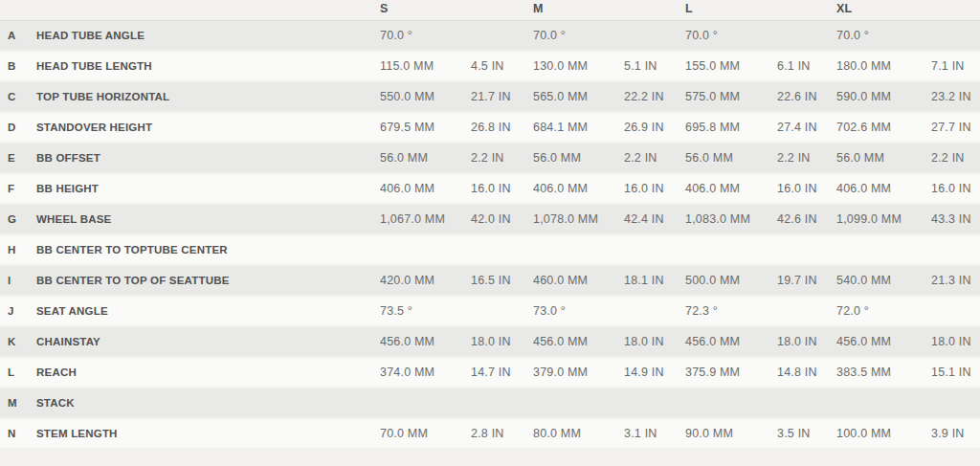 The height and width of the screenshot is (466, 980). I want to click on row-value: 550.0 MM, so click(425, 97).